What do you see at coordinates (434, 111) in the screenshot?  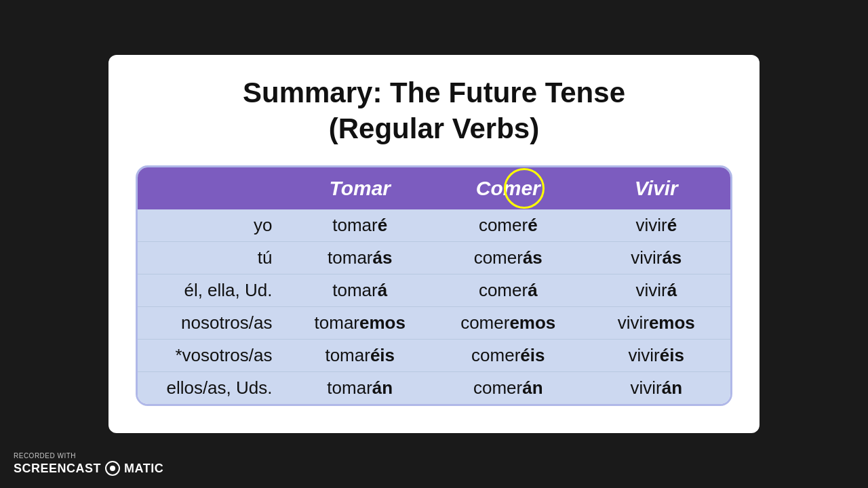 I see `slide-title: Summary: The Future Tense (Regular Verbs…` at bounding box center [434, 111].